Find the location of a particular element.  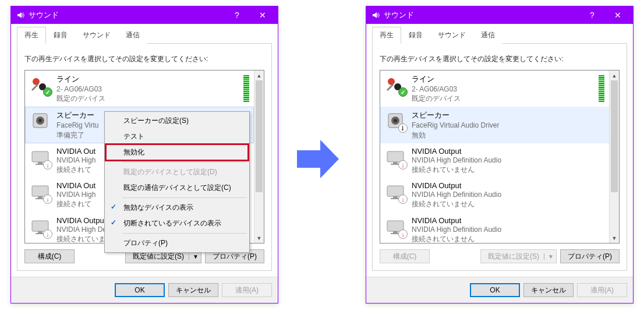

check-icon: ✓ is located at coordinates (114, 207).